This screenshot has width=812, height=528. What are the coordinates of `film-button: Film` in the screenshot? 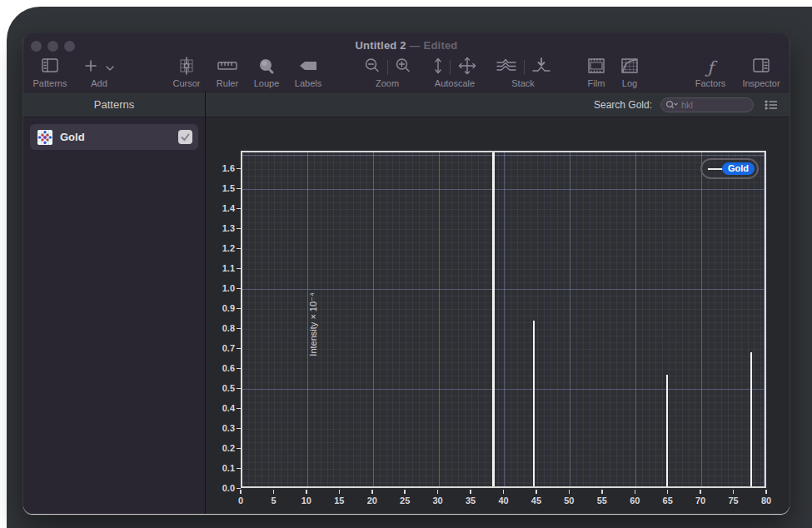 It's located at (596, 72).